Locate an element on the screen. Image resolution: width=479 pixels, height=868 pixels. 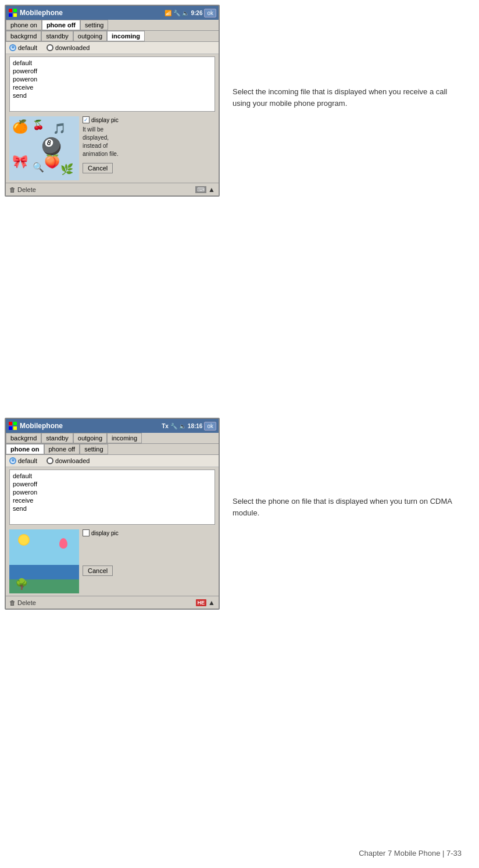
top-keyboard-badge: ⌨ is located at coordinates (201, 190).